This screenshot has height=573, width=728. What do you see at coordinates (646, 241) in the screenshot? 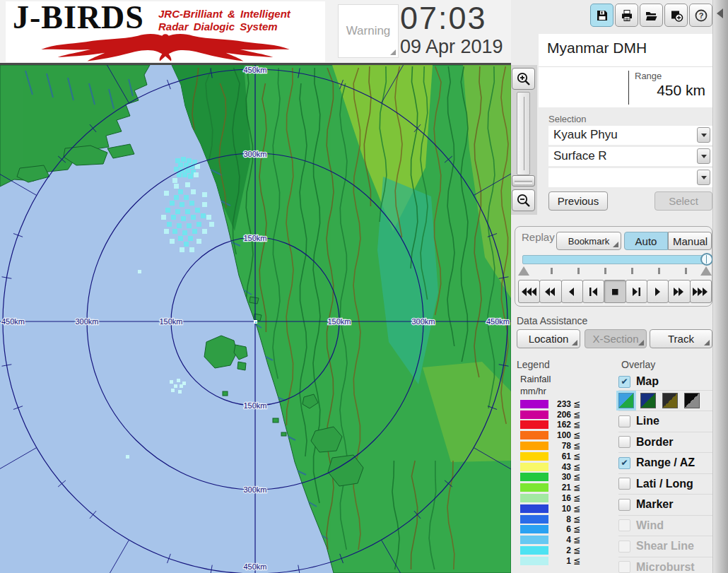
I see `auto-button: Auto` at bounding box center [646, 241].